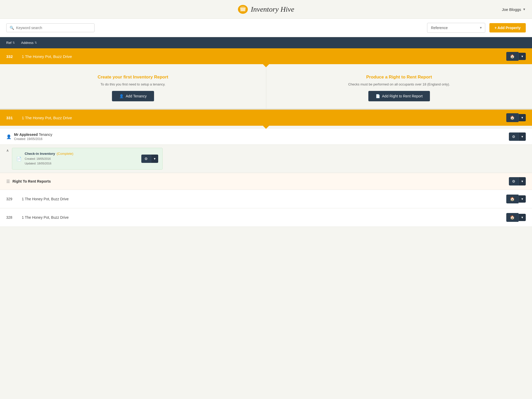  I want to click on rtr-gear-group-331: ⚙ ▼, so click(517, 181).